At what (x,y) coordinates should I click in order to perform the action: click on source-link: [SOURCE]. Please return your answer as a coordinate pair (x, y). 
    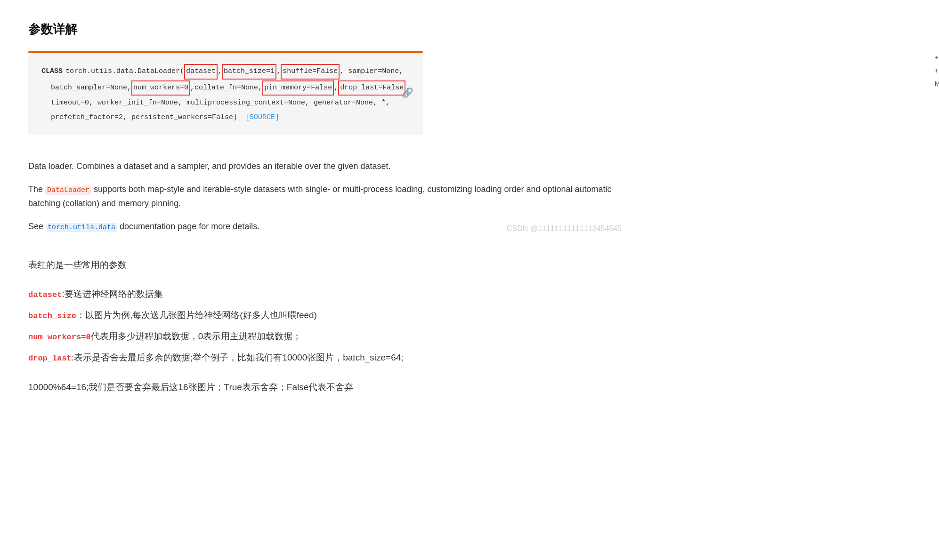
    Looking at the image, I should click on (262, 118).